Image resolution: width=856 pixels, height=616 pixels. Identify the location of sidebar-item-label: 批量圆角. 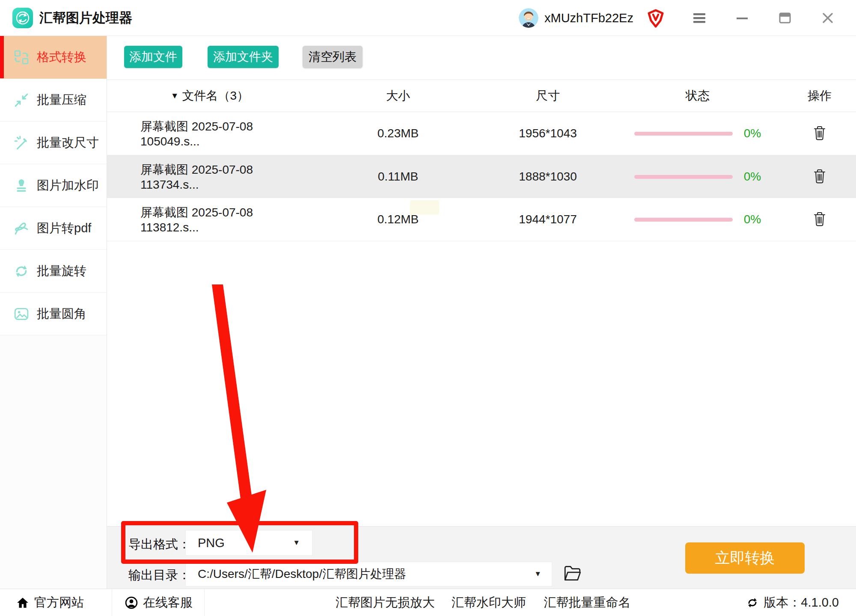
(62, 314).